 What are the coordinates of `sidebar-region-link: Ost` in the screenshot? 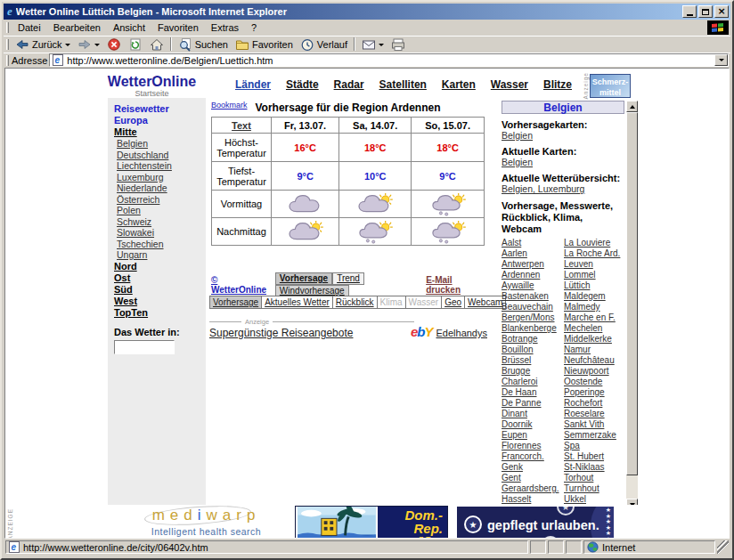 It's located at (160, 278).